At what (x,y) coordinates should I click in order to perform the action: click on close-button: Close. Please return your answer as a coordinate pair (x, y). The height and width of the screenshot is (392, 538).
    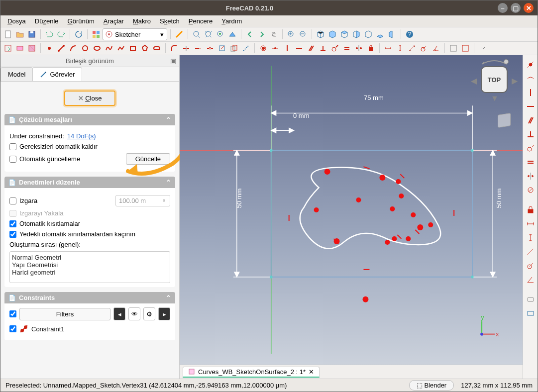
    Looking at the image, I should click on (90, 98).